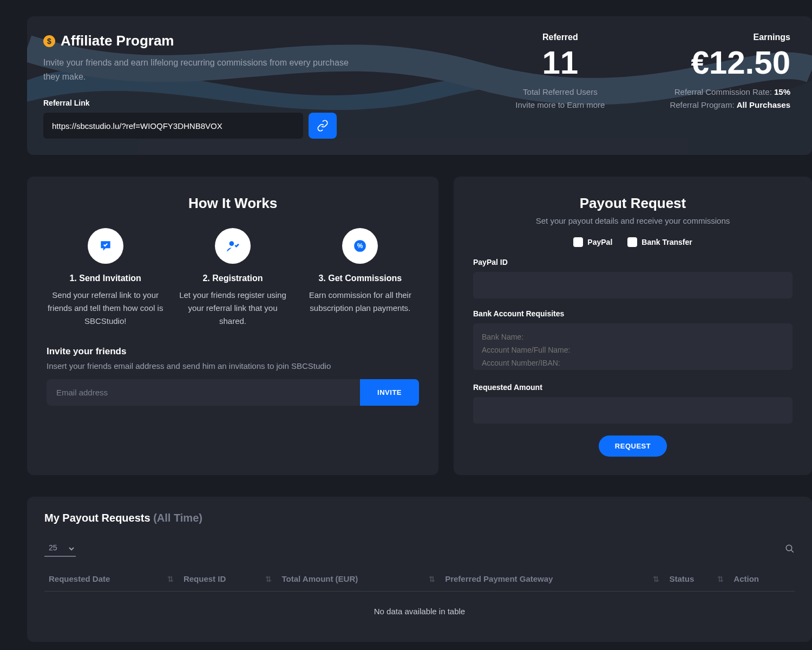 The height and width of the screenshot is (650, 812). I want to click on payout-requests-table: Requested Date⇅ Request ID⇅ Total Amount…, so click(420, 599).